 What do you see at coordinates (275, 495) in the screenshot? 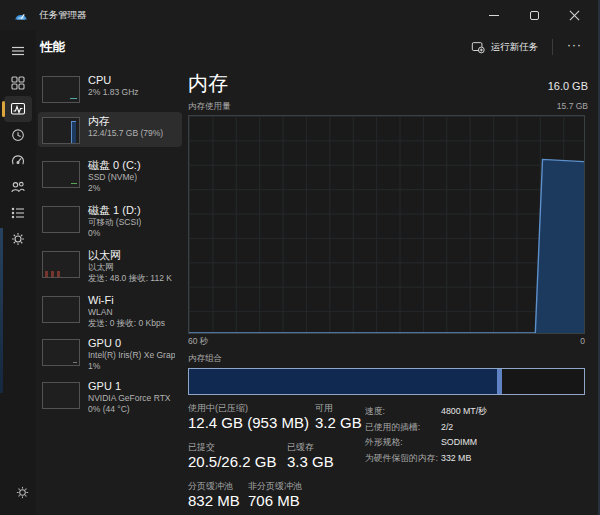
I see `stat-non-paged-pool: 非分页缓冲池 706 MB` at bounding box center [275, 495].